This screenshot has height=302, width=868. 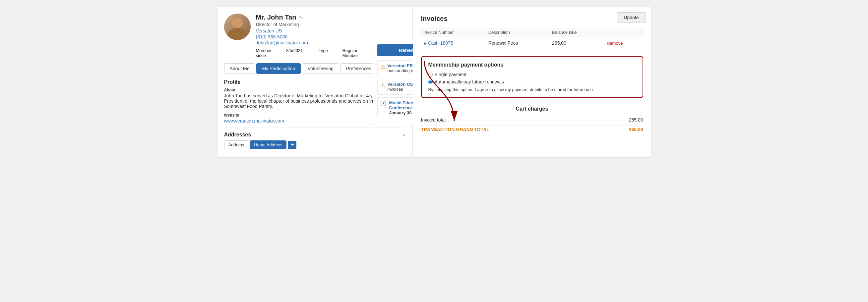 I want to click on single-payment-label: Single payment, so click(x=451, y=74).